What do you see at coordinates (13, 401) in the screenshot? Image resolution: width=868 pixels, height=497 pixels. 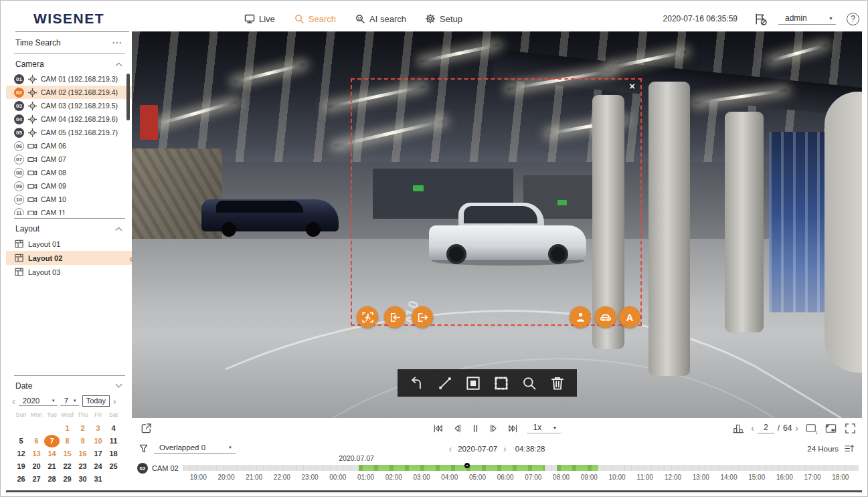 I see `calendar-prev-icon: ‹` at bounding box center [13, 401].